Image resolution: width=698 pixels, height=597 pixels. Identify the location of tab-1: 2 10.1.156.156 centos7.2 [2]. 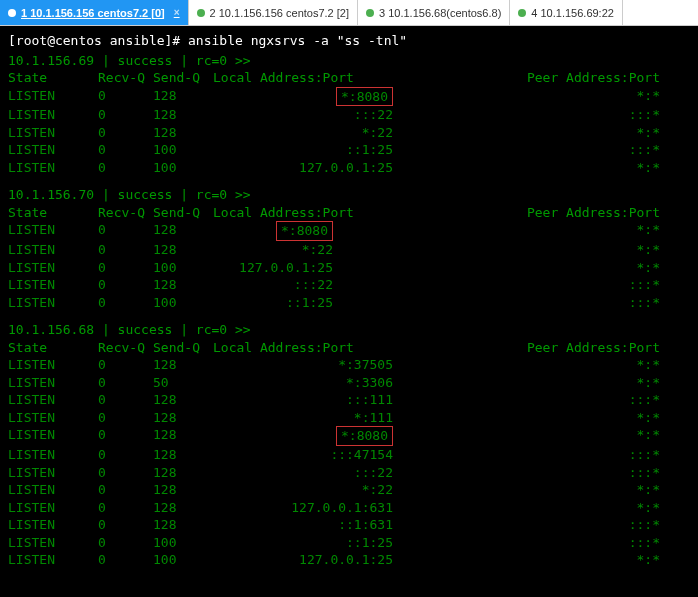
(274, 12).